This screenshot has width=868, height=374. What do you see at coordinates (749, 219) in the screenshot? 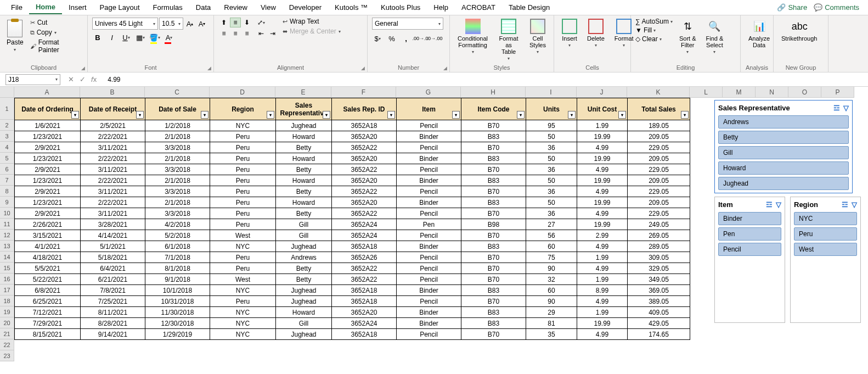
I see `slicer-option: Binder` at bounding box center [749, 219].